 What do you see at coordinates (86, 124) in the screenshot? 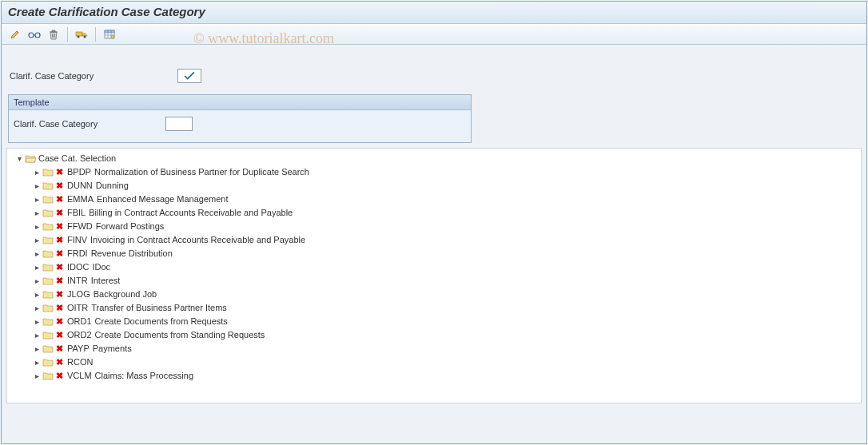
I see `template-field-label: Clarif. Case Category` at bounding box center [86, 124].